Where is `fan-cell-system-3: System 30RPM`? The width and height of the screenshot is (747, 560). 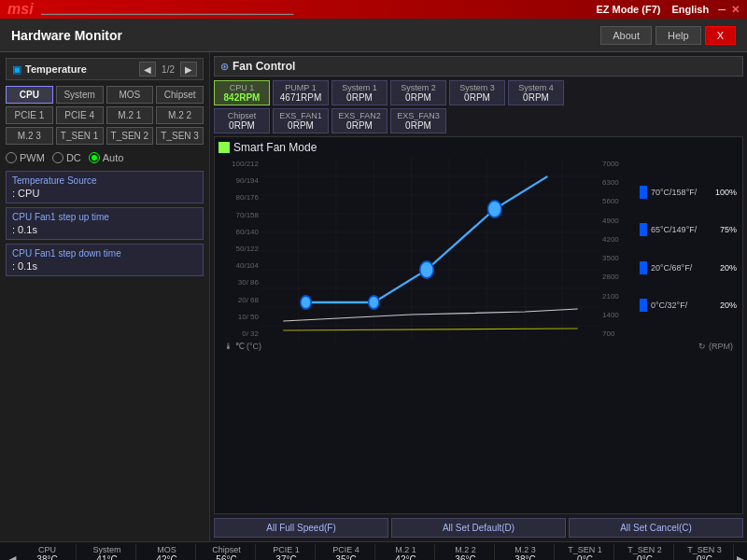
fan-cell-system-3: System 30RPM is located at coordinates (477, 93).